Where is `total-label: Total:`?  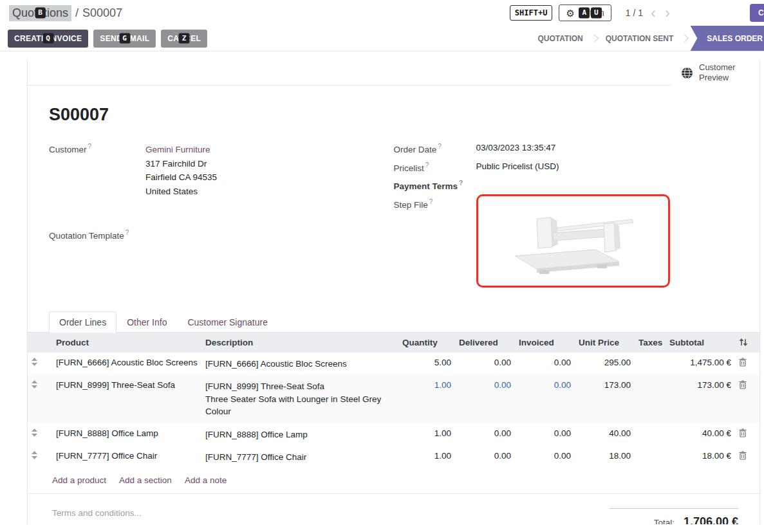 total-label: Total: is located at coordinates (664, 521).